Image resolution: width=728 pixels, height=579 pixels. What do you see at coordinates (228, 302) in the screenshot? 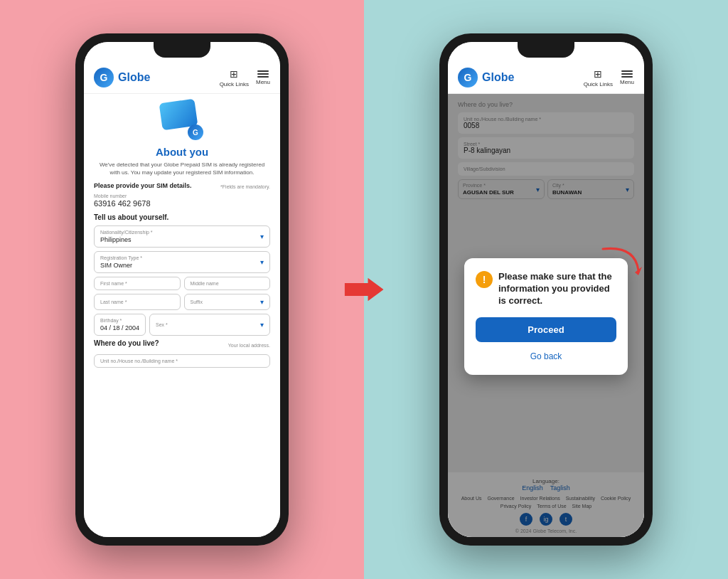
I see `suffix-field: Suffix ▾` at bounding box center [228, 302].